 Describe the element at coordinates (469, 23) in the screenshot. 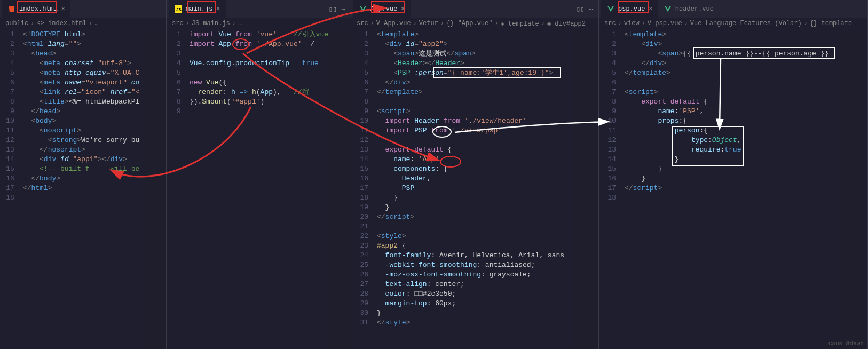

I see `breadcrumb-item: {} "App.vue"` at that location.